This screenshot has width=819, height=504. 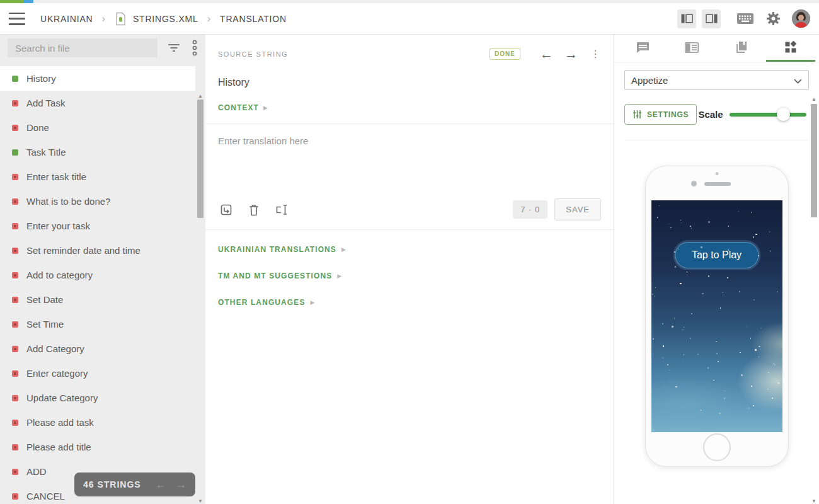 I want to click on breadcrumb-file: STRINGS.XML, so click(x=166, y=19).